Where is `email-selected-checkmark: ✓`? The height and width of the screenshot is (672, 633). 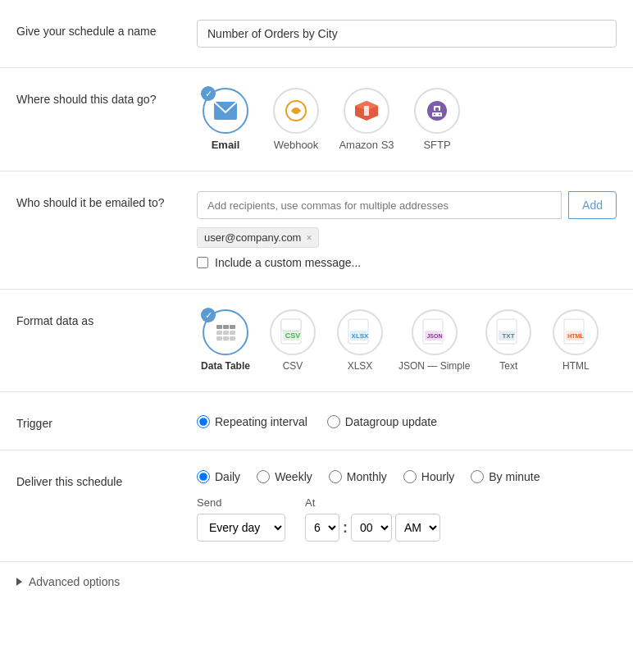 email-selected-checkmark: ✓ is located at coordinates (208, 94).